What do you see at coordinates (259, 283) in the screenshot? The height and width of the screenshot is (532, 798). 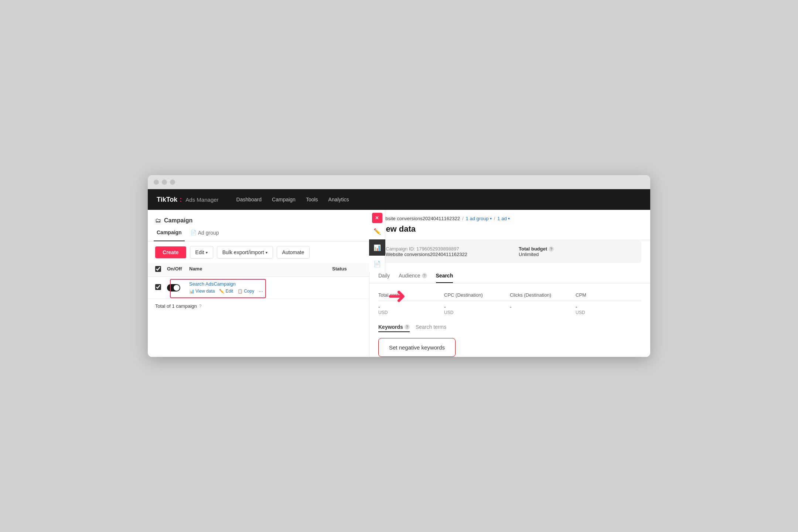 I see `left-panel: 🗂 Campaign Campaign 📄 Ad group Create Ed…` at bounding box center [259, 283].